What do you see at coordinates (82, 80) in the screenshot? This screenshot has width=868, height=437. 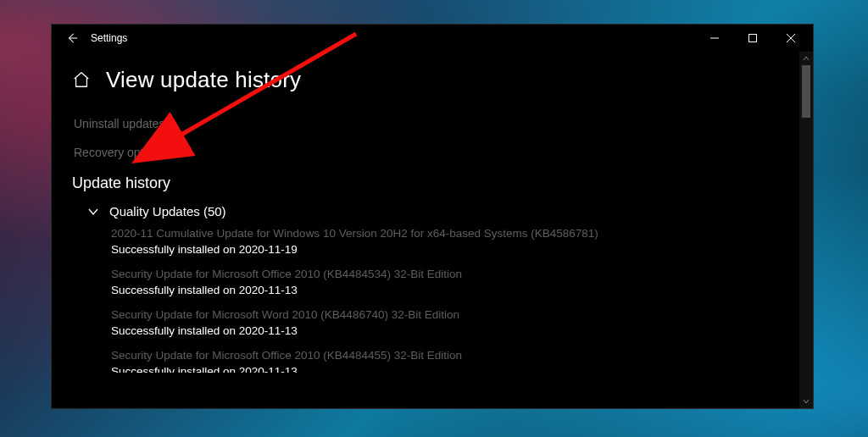 I see `home-button` at bounding box center [82, 80].